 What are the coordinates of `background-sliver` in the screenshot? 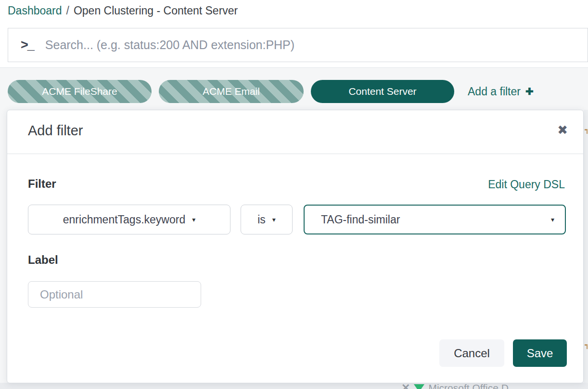 It's located at (586, 246).